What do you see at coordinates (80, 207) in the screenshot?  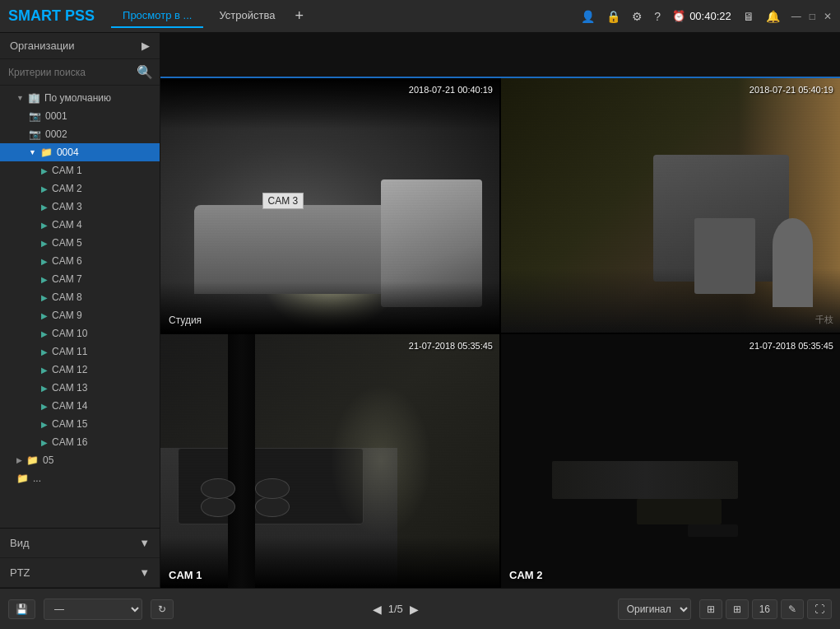 I see `tree-item-cam3: ▶ CAM 3` at bounding box center [80, 207].